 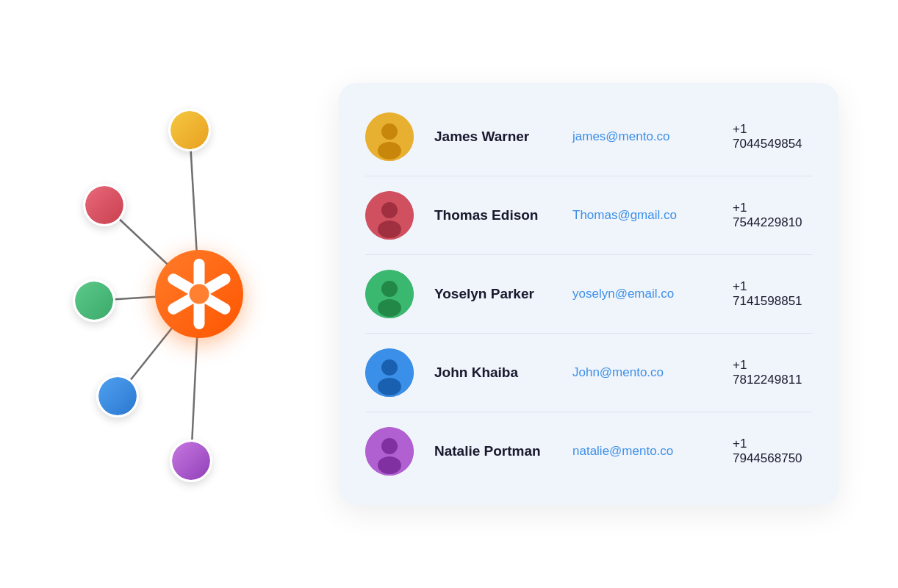 I want to click on avatar-thomas, so click(x=389, y=215).